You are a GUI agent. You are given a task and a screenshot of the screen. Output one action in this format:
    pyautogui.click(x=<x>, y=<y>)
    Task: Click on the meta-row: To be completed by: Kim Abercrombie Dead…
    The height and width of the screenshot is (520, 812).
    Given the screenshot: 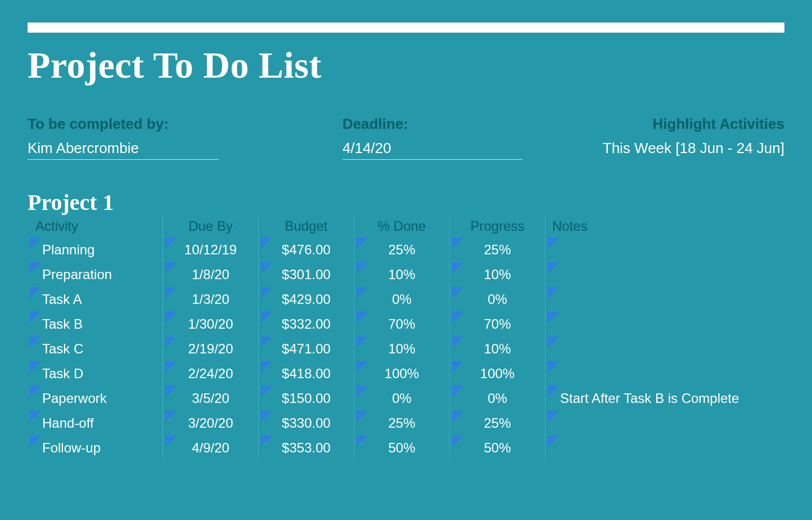 What is the action you would take?
    pyautogui.click(x=406, y=137)
    